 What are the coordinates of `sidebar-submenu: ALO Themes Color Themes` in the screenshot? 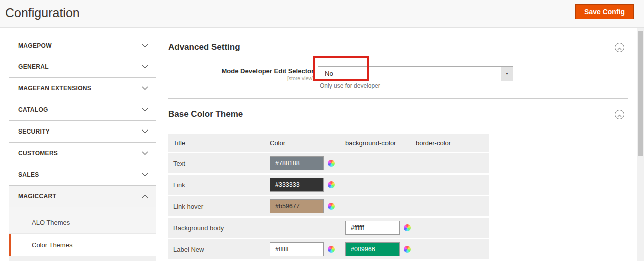 It's located at (82, 234).